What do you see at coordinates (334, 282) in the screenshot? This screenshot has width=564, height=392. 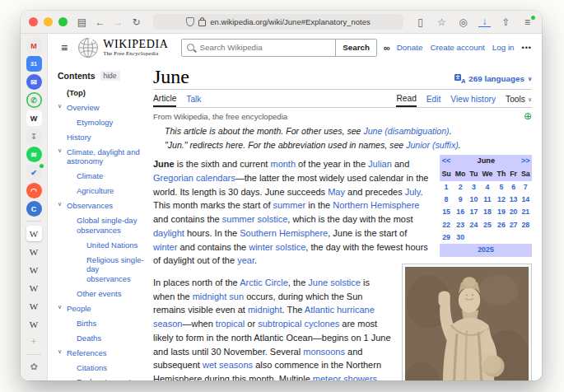 I see `wiki-link: June solstice` at bounding box center [334, 282].